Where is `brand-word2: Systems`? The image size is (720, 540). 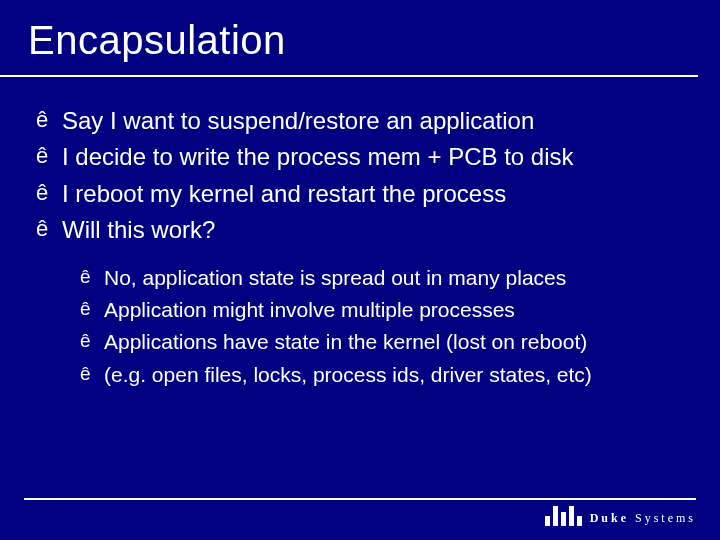 brand-word2: Systems is located at coordinates (666, 518).